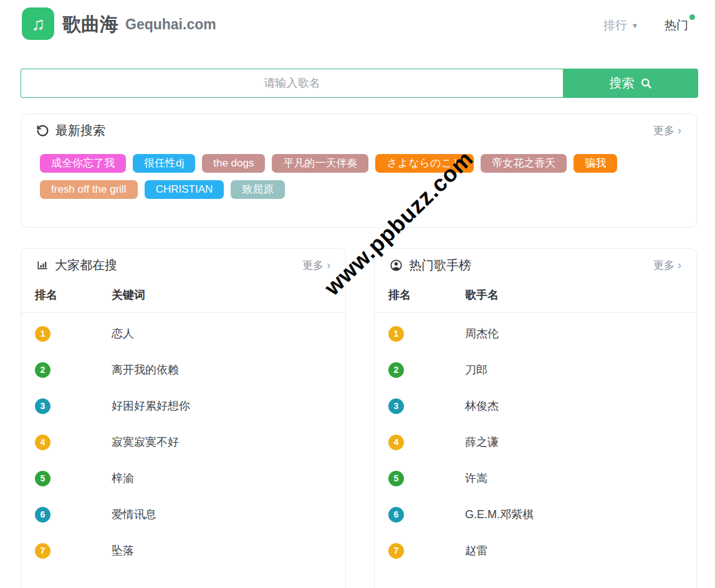 This screenshot has height=588, width=715. I want to click on keyword-row: 5 梓渝, so click(183, 478).